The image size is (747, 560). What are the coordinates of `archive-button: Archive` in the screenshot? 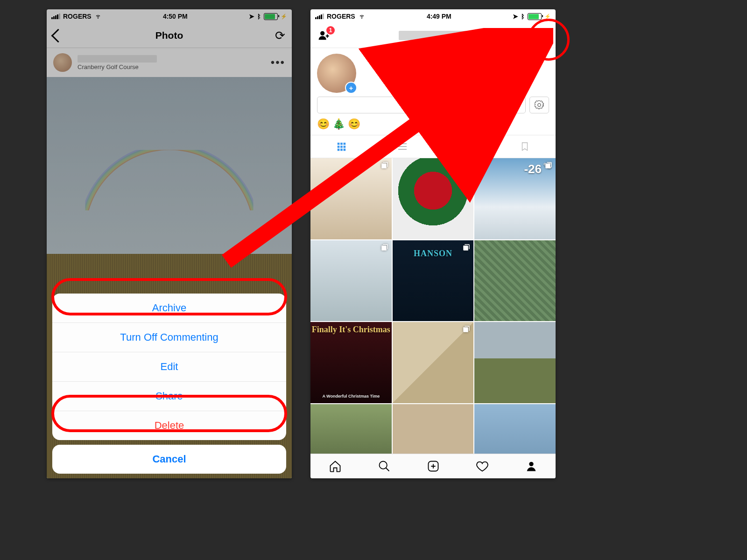 It's located at (169, 308).